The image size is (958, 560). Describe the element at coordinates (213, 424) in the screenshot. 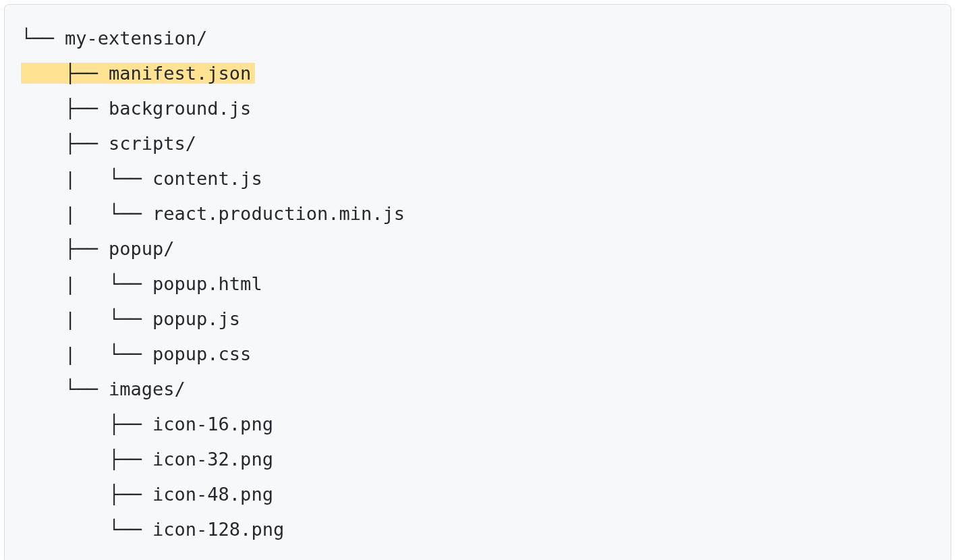

I see `tree-entry-name: icon-16.png` at that location.